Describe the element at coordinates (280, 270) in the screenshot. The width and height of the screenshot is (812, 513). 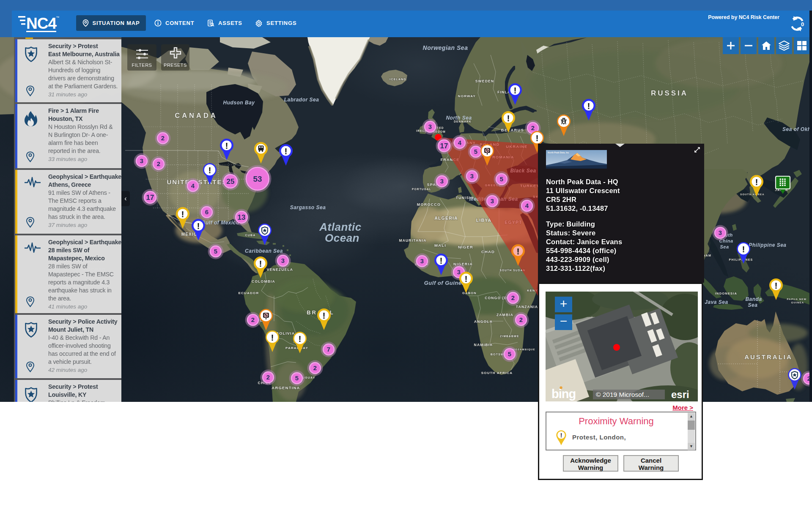
I see `svg-text: VENEZUELA` at that location.